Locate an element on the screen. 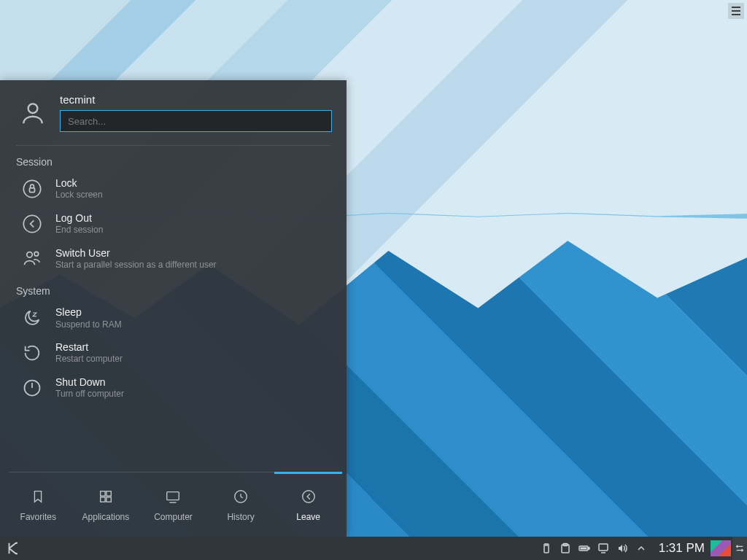 This screenshot has width=747, height=560. menu-item-sleep: Sleep Suspend to RAM is located at coordinates (174, 320).